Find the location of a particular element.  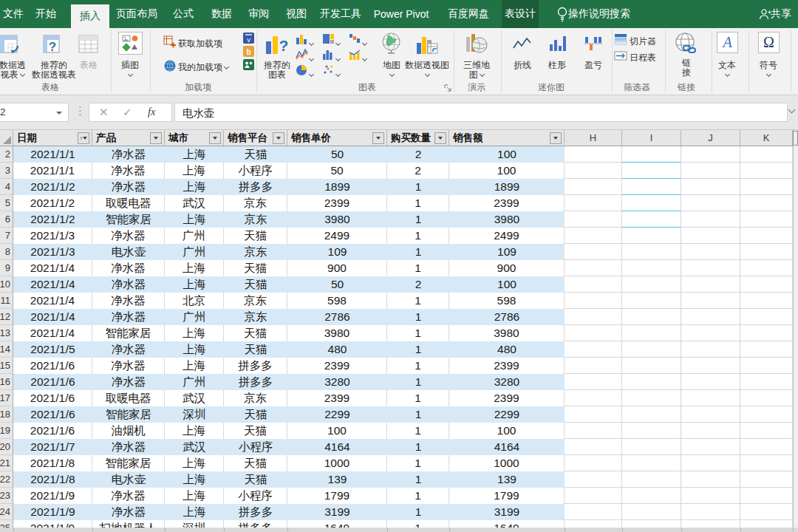

row-header-18: 18 is located at coordinates (7, 415).